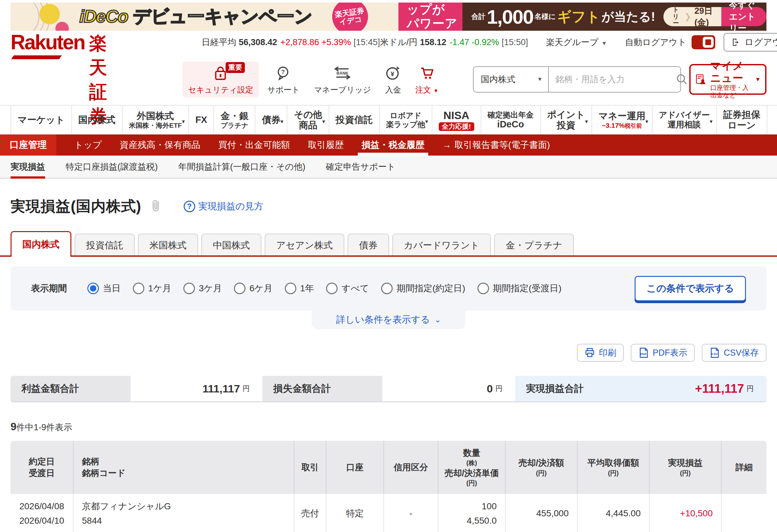 The width and height of the screenshot is (777, 532). I want to click on tab-domestic-stocks: 国内株式, so click(41, 244).